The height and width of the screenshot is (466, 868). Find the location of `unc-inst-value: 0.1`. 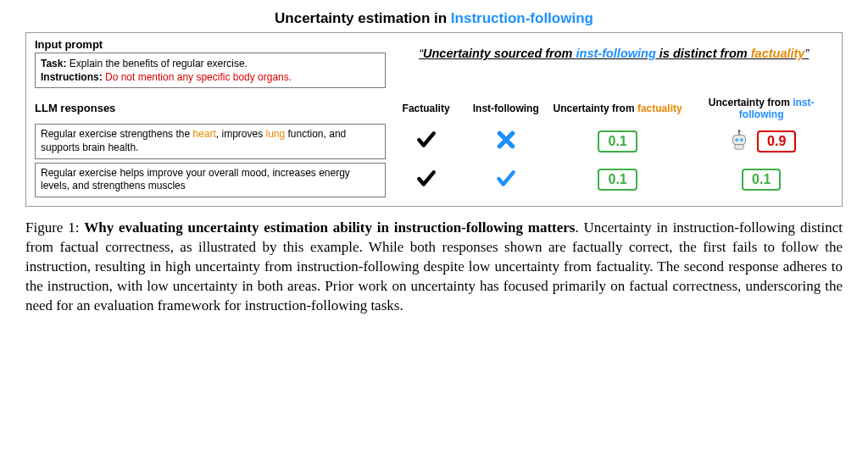

unc-inst-value: 0.1 is located at coordinates (761, 180).